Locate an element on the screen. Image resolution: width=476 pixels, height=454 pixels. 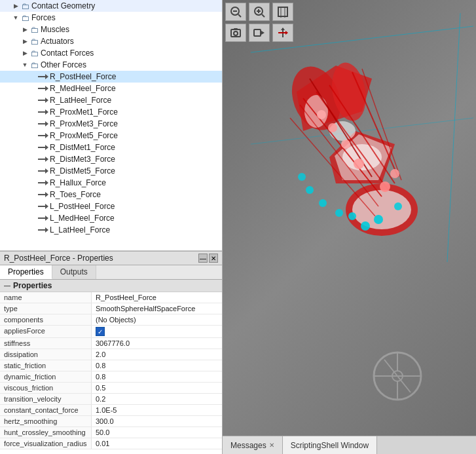
tree-label: R_DistMet1_Force is located at coordinates (82, 147).